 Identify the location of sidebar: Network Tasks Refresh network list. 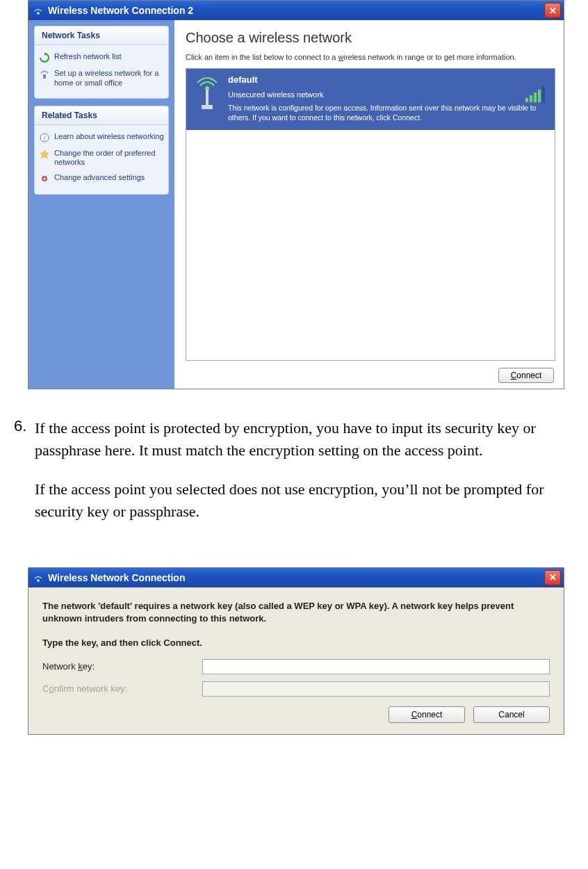
(101, 204).